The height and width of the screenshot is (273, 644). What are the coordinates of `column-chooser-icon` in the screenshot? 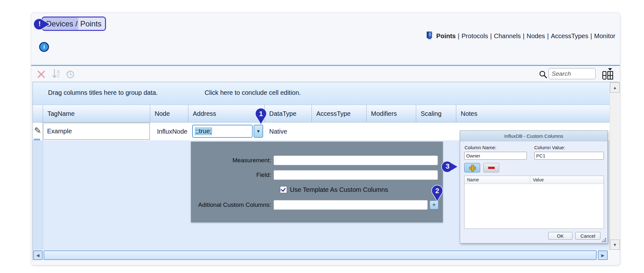 It's located at (608, 74).